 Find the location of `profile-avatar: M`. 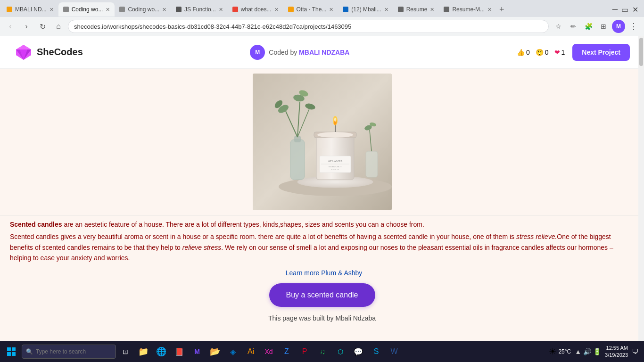

profile-avatar: M is located at coordinates (619, 26).